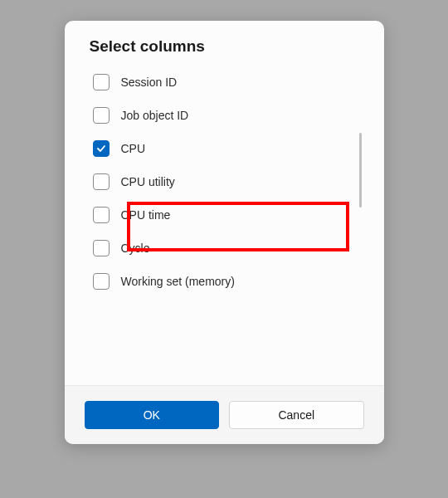  Describe the element at coordinates (101, 149) in the screenshot. I see `check-icon` at that location.